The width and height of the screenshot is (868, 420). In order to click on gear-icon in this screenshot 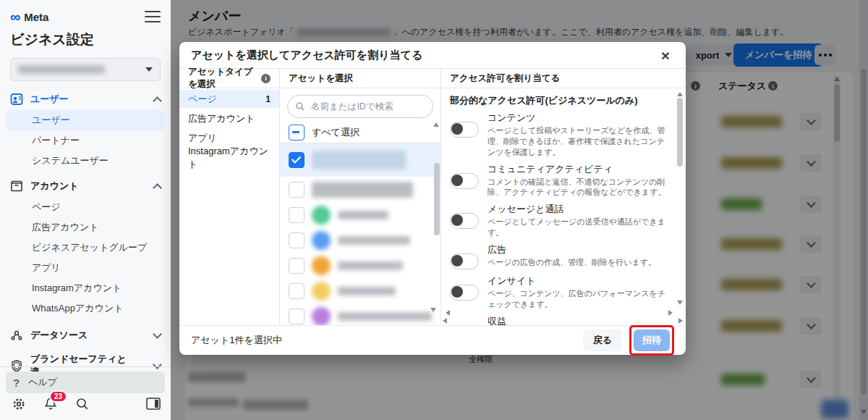, I will do `click(19, 404)`.